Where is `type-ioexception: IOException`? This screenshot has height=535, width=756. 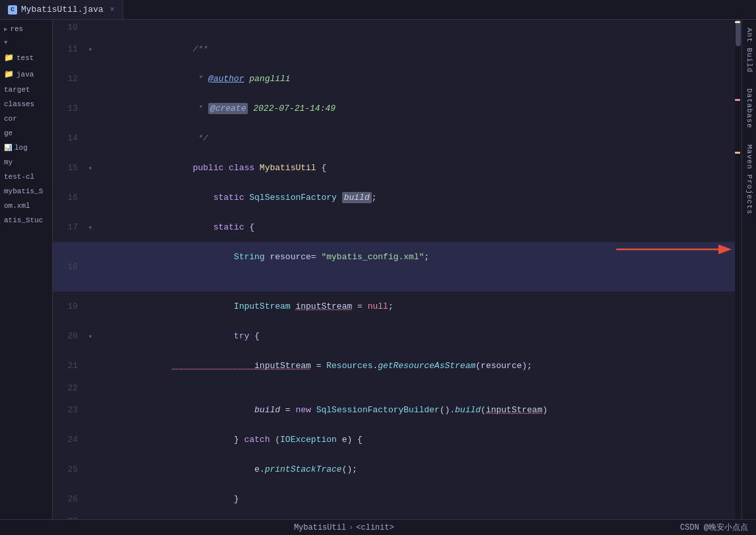 type-ioexception: IOException is located at coordinates (311, 439).